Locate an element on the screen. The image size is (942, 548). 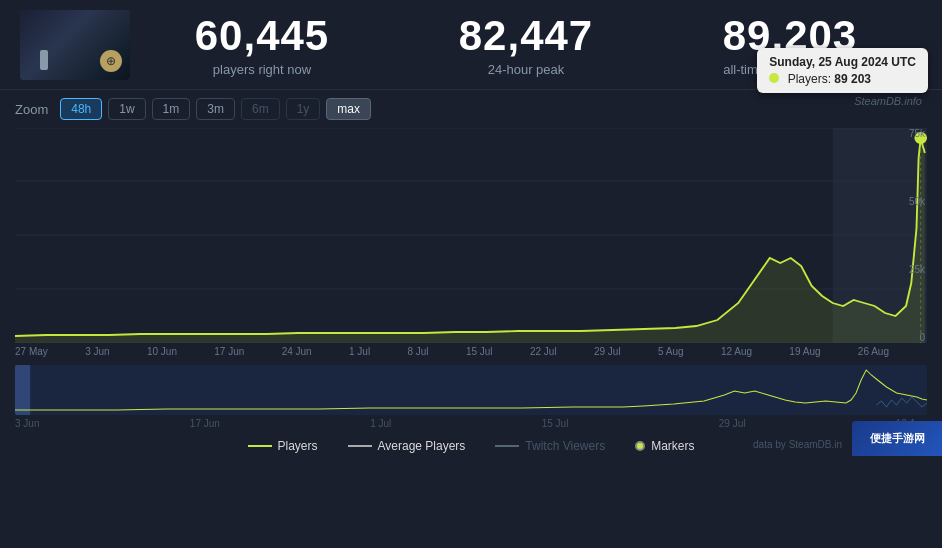
x-label-4: 24 Jun is located at coordinates (297, 352).